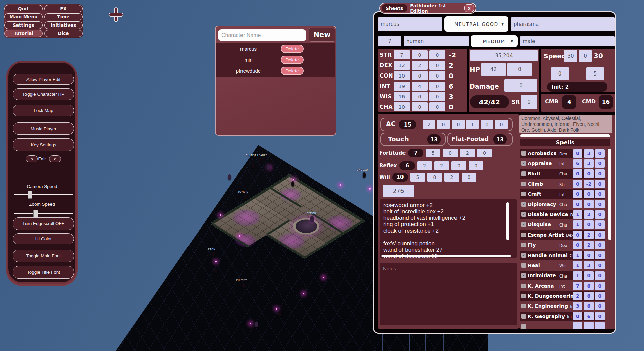  Describe the element at coordinates (494, 69) in the screenshot. I see `hp-field: 42` at that location.